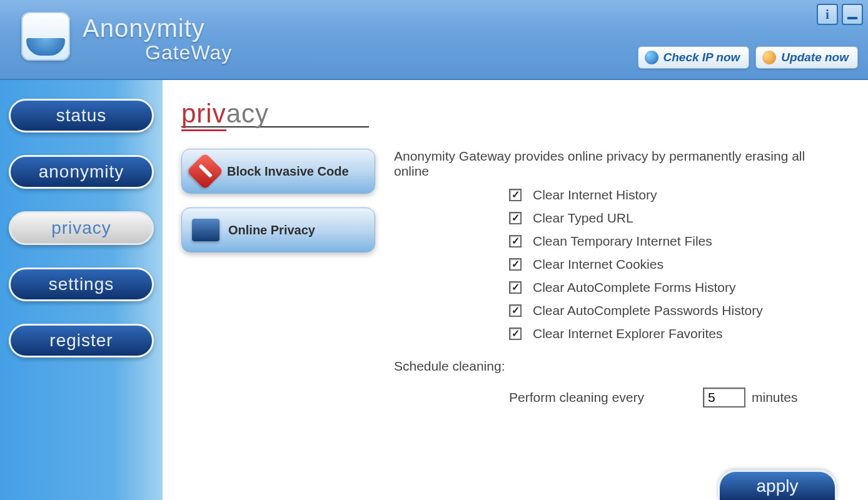 The height and width of the screenshot is (500, 868). What do you see at coordinates (775, 398) in the screenshot?
I see `schedule-suffix: minutes` at bounding box center [775, 398].